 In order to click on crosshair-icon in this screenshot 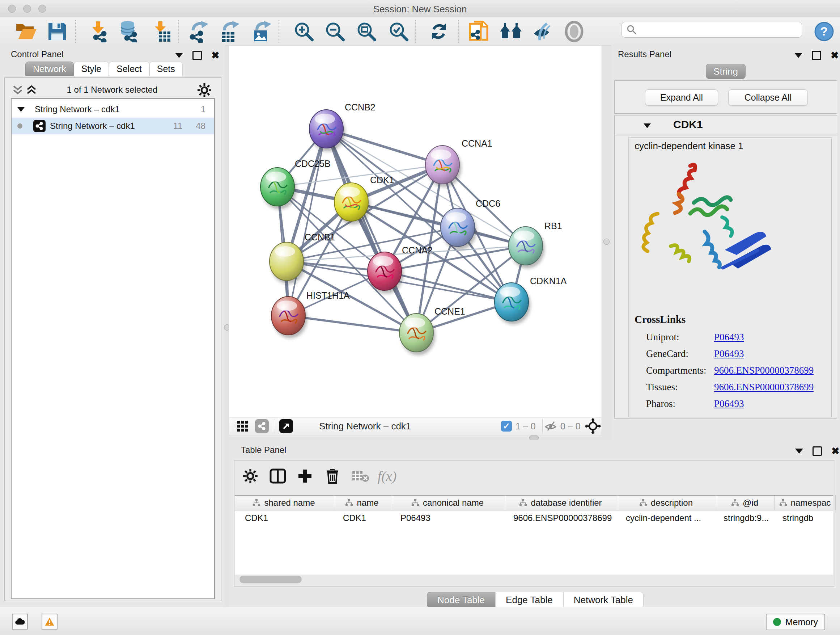, I will do `click(593, 426)`.